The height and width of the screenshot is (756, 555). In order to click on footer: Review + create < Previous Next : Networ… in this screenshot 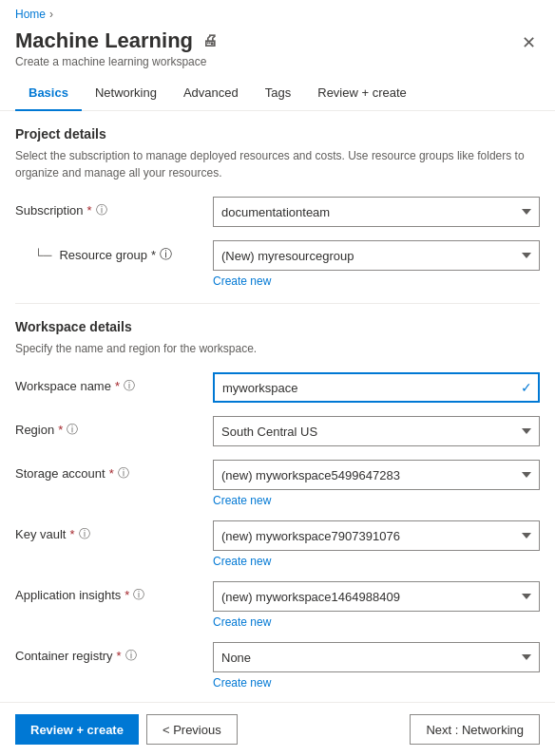, I will do `click(278, 729)`.